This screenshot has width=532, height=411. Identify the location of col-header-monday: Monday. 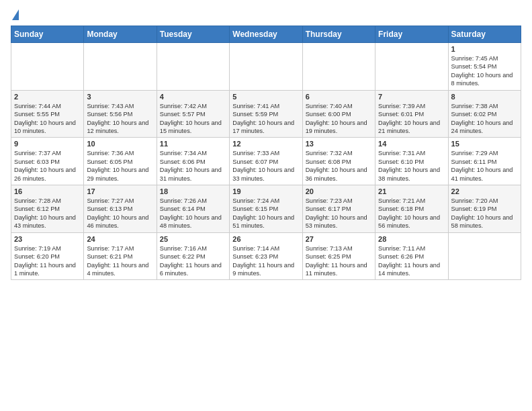
(120, 35).